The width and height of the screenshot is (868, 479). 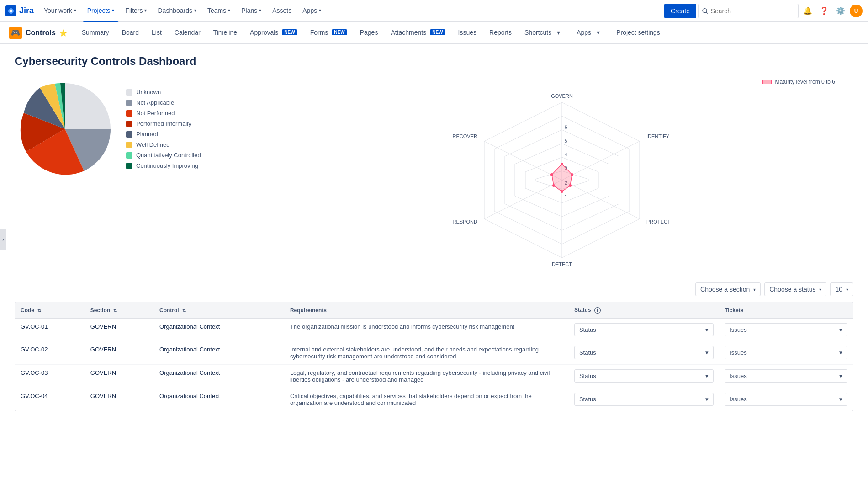 What do you see at coordinates (842, 289) in the screenshot?
I see `count-filter: 10 ▾` at bounding box center [842, 289].